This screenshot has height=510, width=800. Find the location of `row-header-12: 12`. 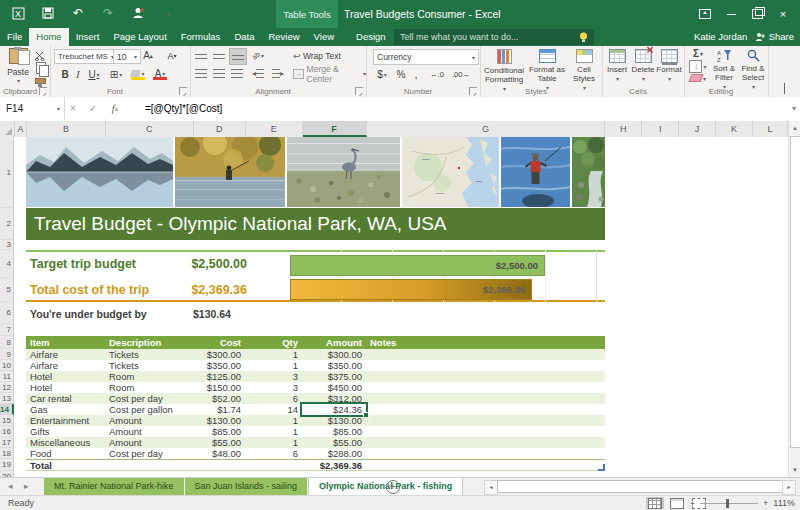

row-header-12: 12 is located at coordinates (7, 388).